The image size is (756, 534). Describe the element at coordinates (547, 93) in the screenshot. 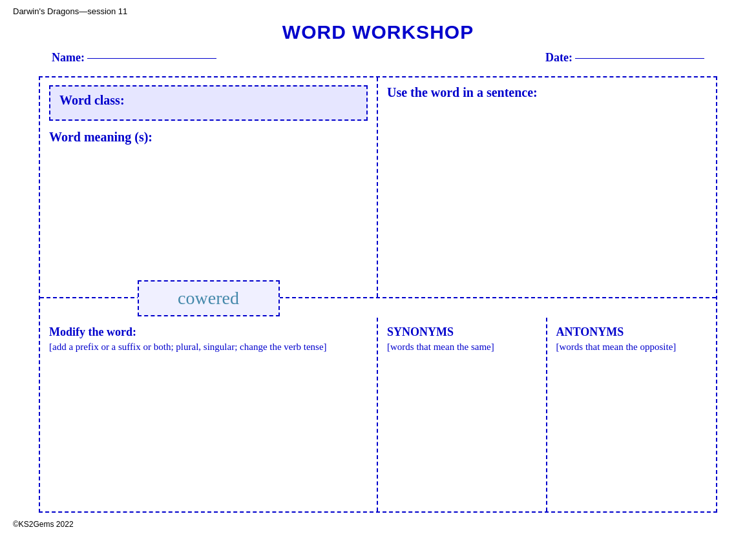

I see `sentence-label: Use the word in a sentence:` at that location.